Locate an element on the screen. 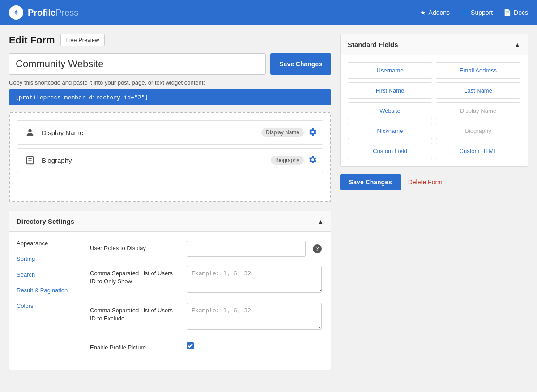  users-id-show-input is located at coordinates (254, 279).